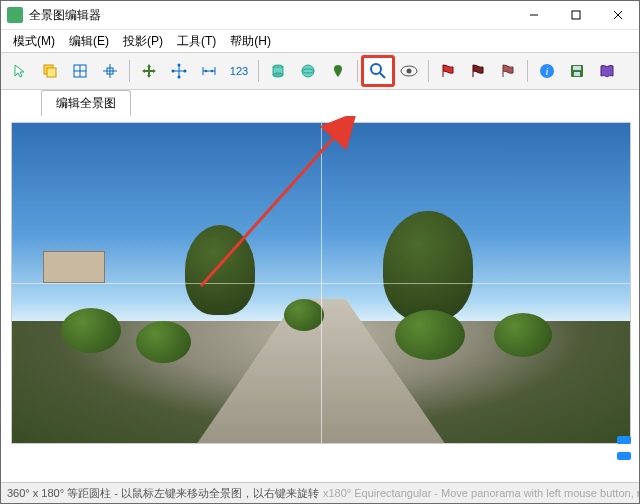 Image resolution: width=640 pixels, height=504 pixels. I want to click on grid-icon, so click(80, 71).